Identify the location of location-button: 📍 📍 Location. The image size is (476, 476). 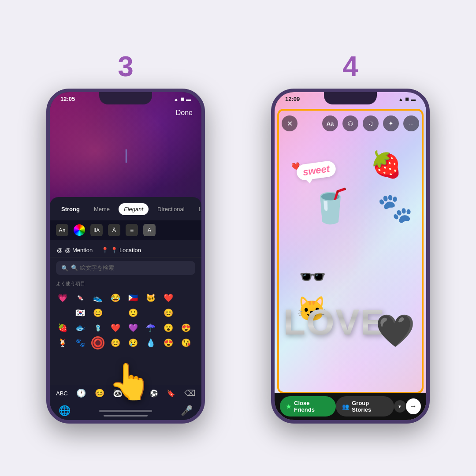
(121, 250).